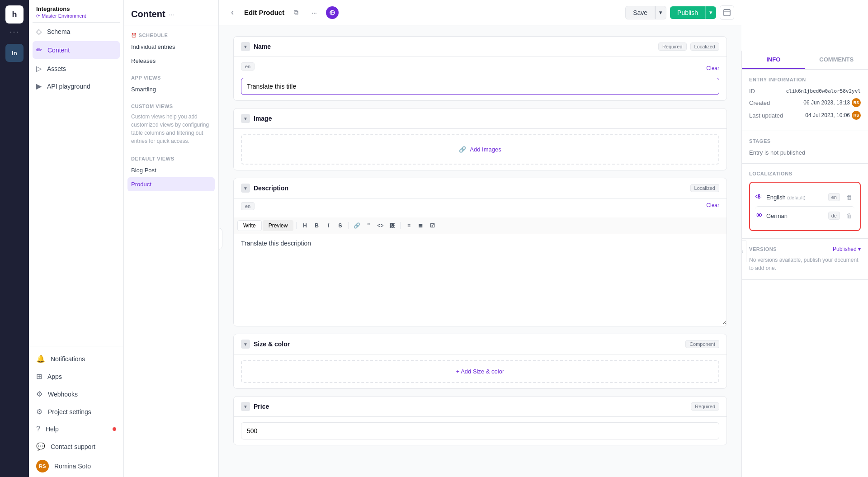 This screenshot has height=477, width=868. Describe the element at coordinates (712, 68) in the screenshot. I see `name-clear-link: Clear` at that location.